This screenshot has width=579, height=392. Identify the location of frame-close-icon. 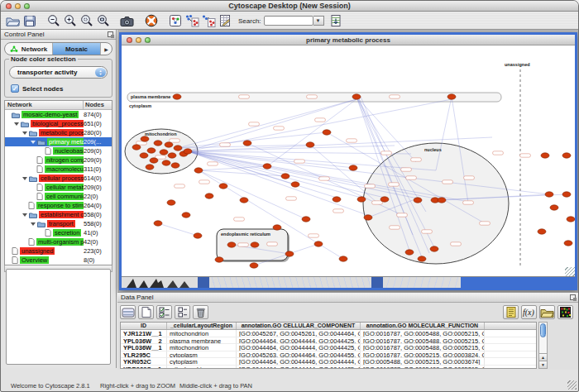
(129, 40).